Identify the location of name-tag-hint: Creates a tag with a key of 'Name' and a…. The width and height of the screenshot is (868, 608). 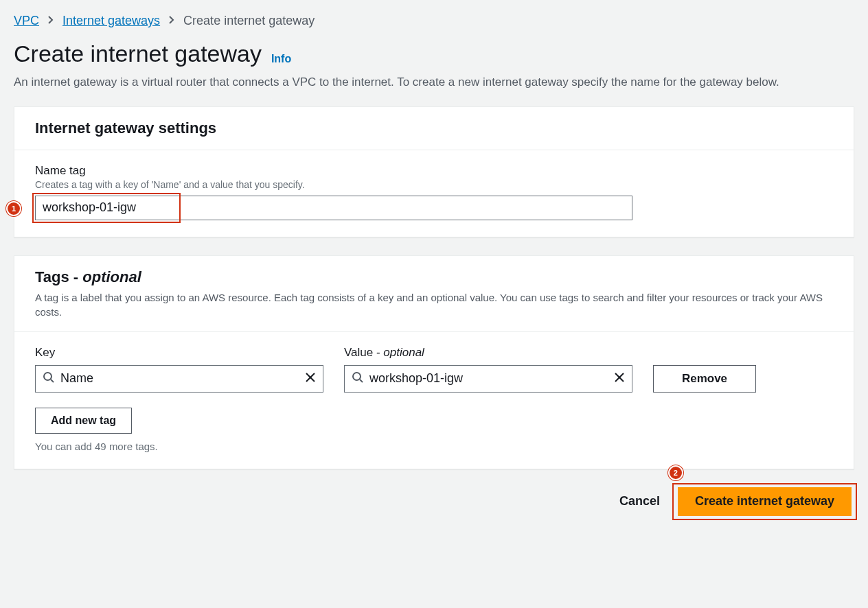
(434, 185).